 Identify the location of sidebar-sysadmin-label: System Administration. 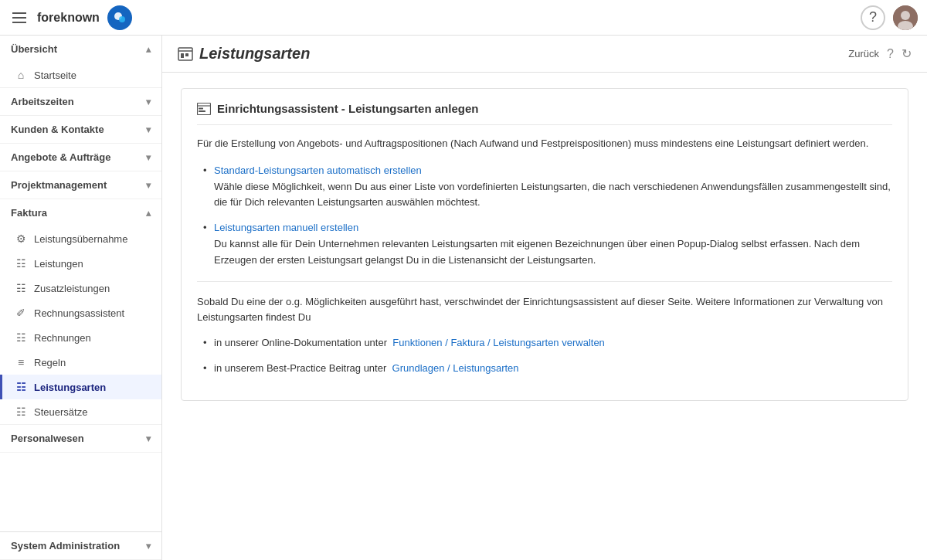
(65, 545).